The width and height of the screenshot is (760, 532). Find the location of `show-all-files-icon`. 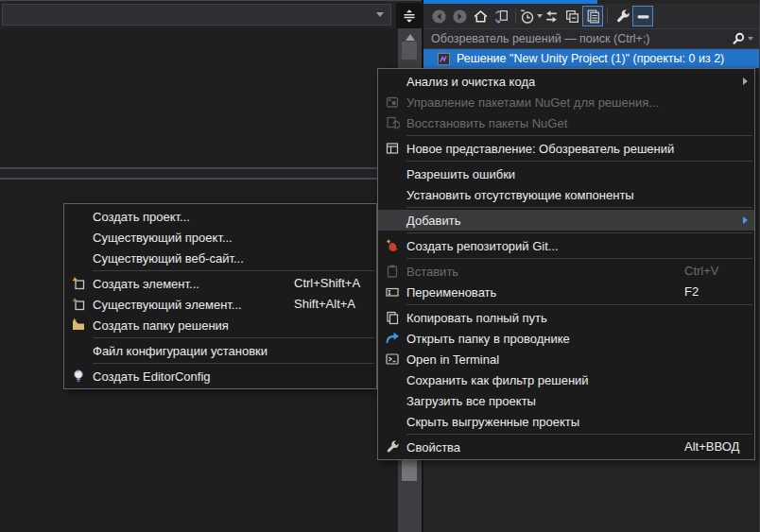

show-all-files-icon is located at coordinates (594, 17).